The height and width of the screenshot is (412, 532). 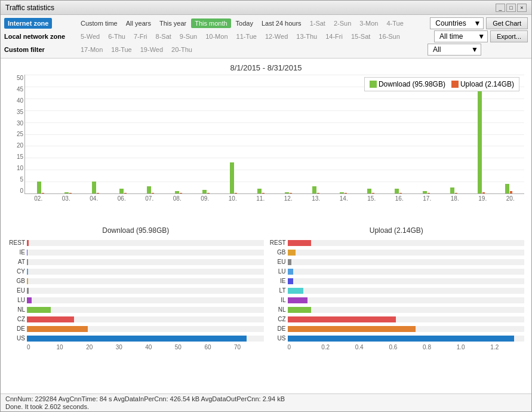 I want to click on h-bar-label: IL, so click(x=278, y=300).